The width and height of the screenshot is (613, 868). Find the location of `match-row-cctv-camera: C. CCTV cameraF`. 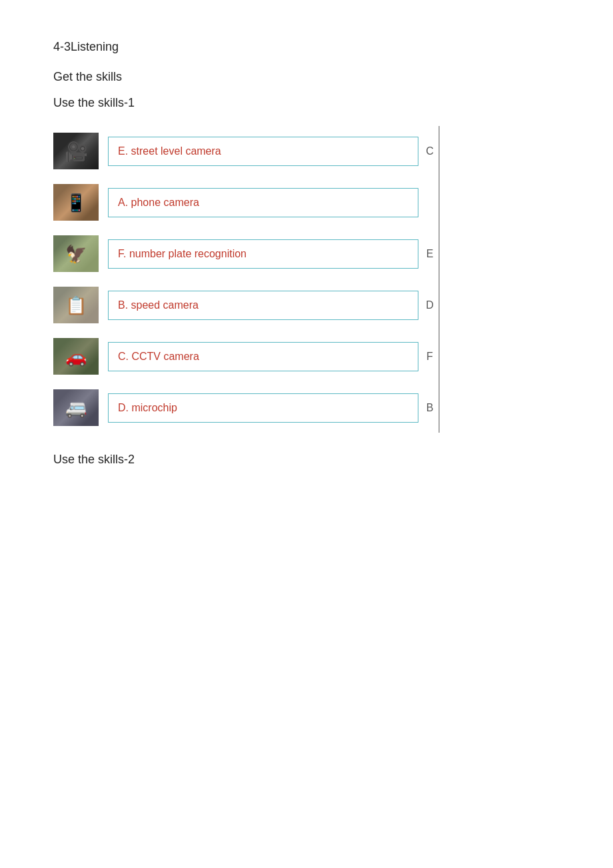

match-row-cctv-camera: C. CCTV cameraF is located at coordinates (246, 356).